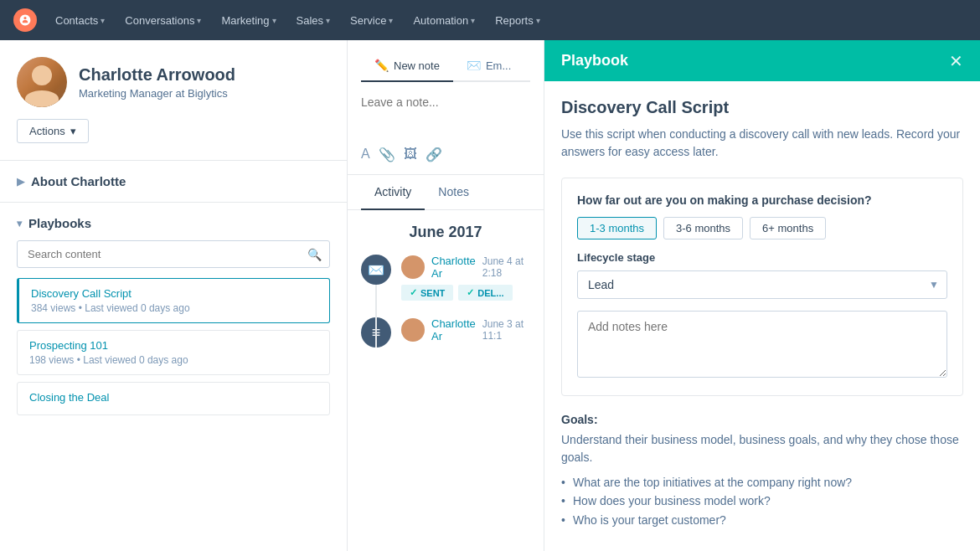  I want to click on tab-notes: Notes, so click(454, 193).